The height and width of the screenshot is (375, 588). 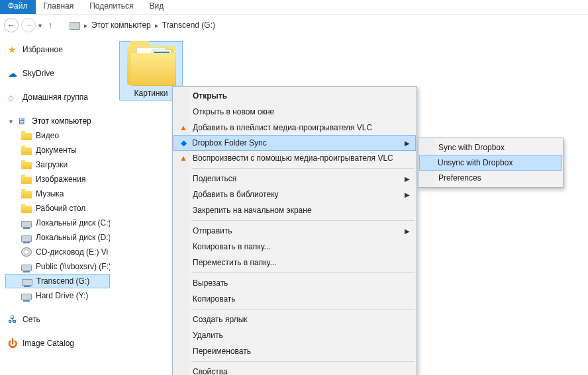 I want to click on star-icon: ★, so click(x=13, y=50).